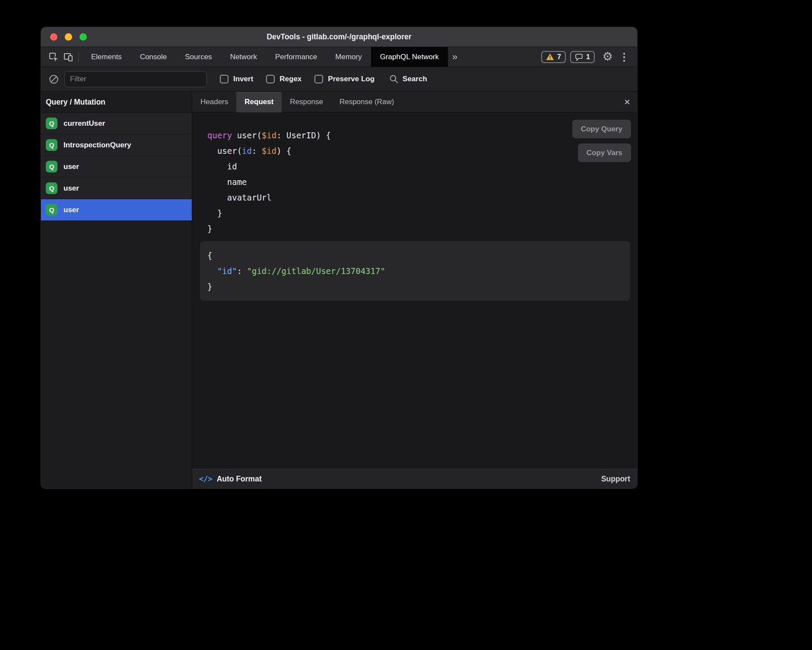  Describe the element at coordinates (68, 57) in the screenshot. I see `device-toolbar-icon` at that location.